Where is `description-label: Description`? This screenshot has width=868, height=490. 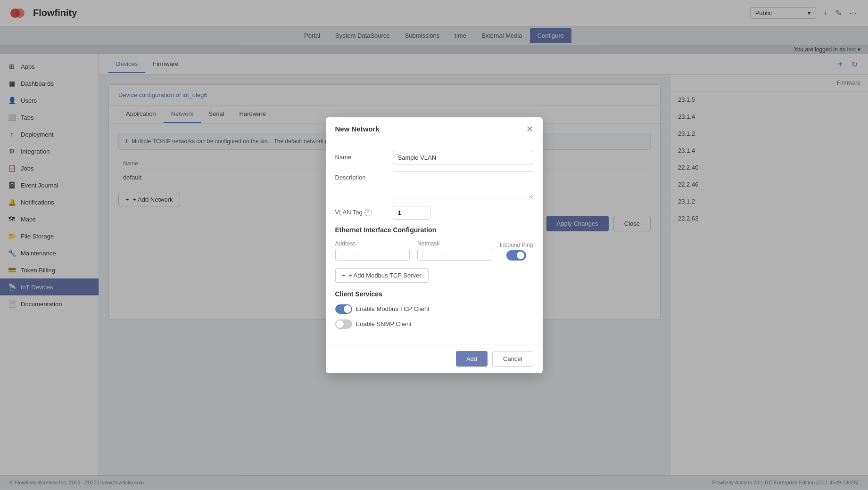
description-label: Description is located at coordinates (361, 176).